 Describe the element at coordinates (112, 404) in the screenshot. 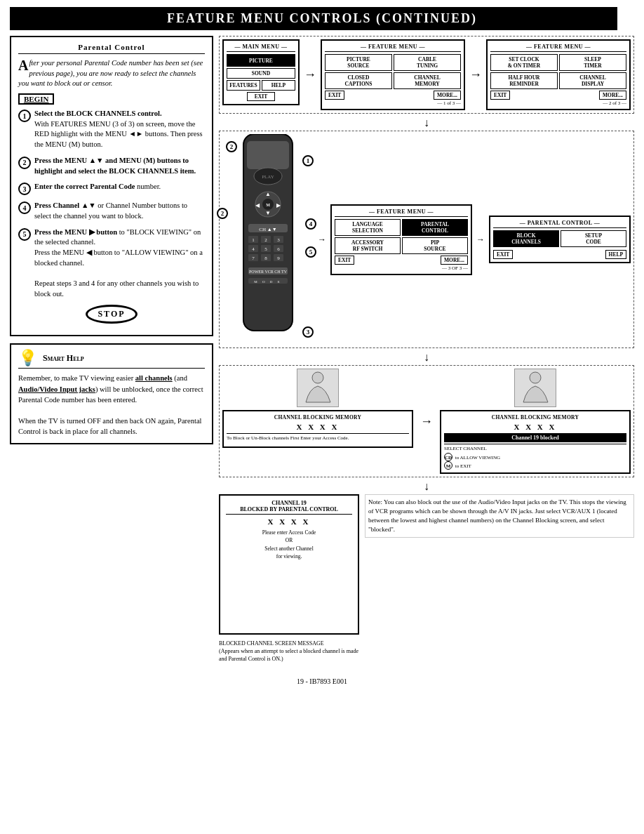

I see `smart-help-content: Remember, to make TV viewing easier all …` at that location.